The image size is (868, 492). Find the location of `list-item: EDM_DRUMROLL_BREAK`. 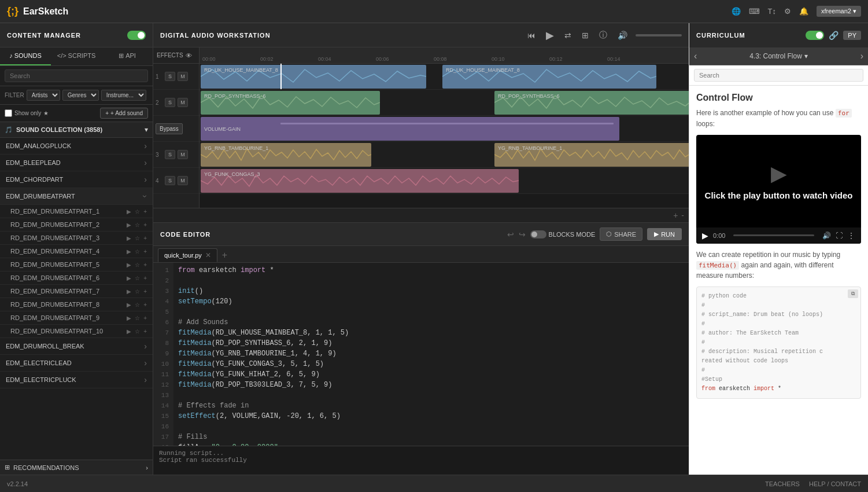

list-item: EDM_DRUMROLL_BREAK is located at coordinates (76, 346).